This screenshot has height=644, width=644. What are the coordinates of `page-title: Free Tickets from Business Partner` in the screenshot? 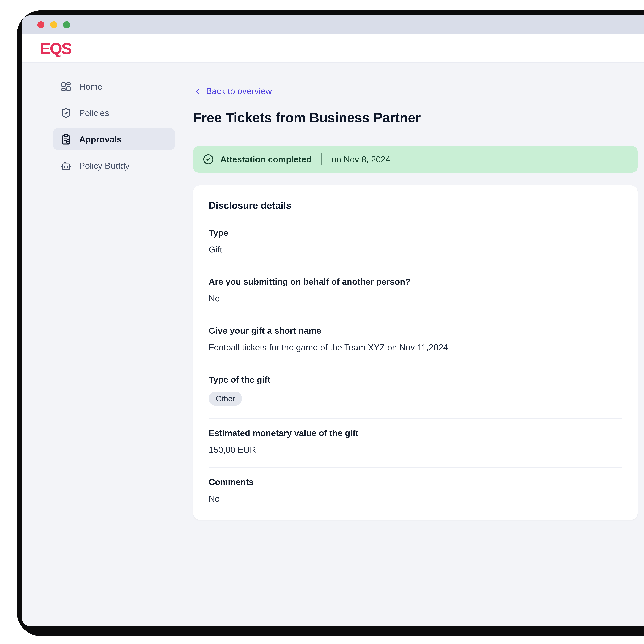 It's located at (419, 118).